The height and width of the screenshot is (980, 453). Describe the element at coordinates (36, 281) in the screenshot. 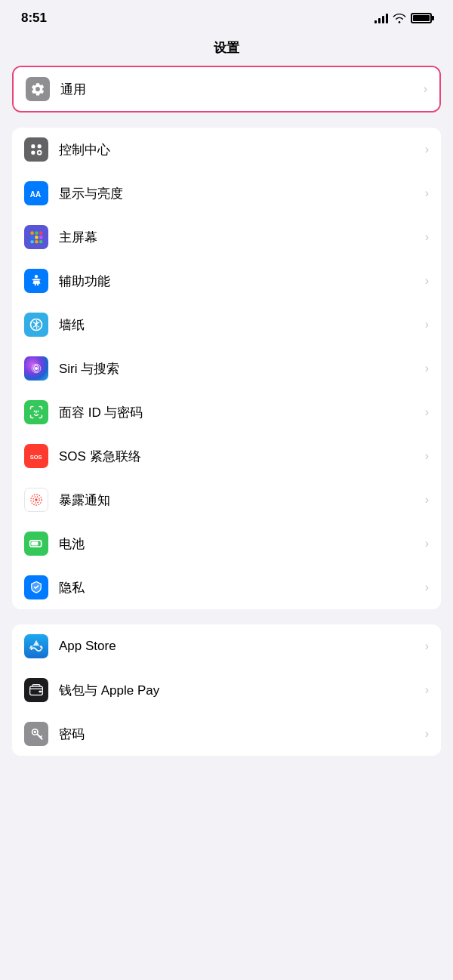

I see `accessibility-icon` at that location.